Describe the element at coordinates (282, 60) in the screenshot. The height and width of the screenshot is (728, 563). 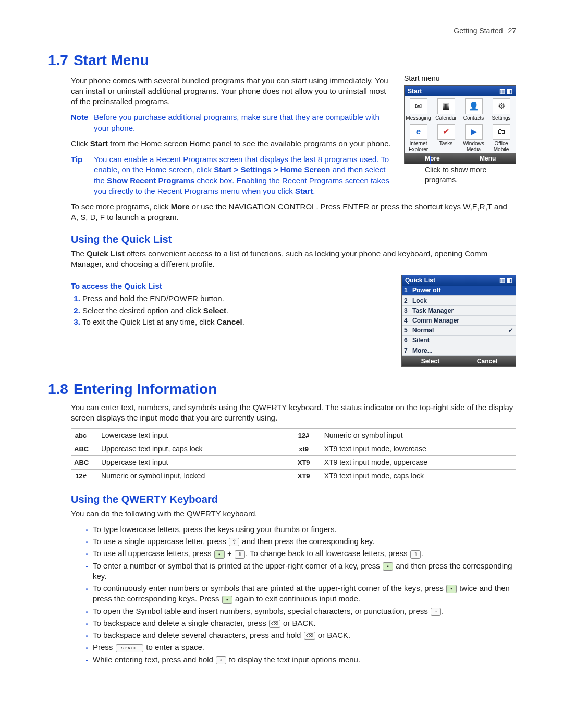
I see `heading-1-7: 1.7Start Menu` at that location.